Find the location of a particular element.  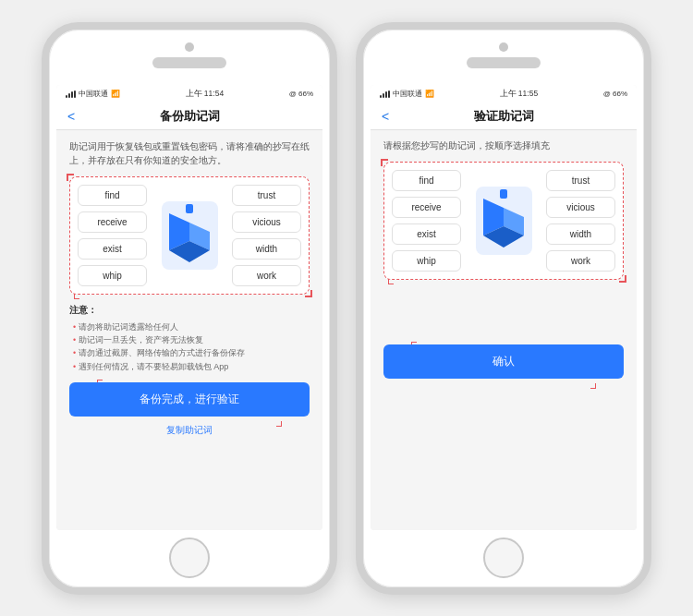

word-grid-1: find trust receive is located at coordinates (189, 236).